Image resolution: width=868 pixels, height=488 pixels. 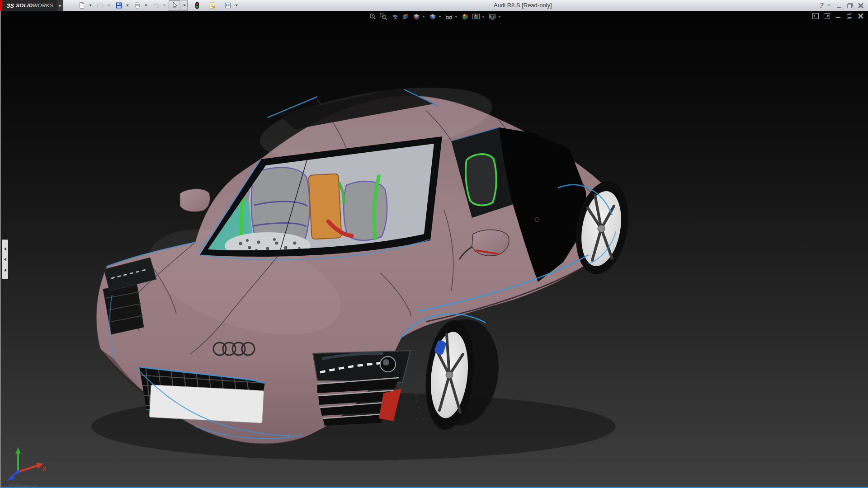 What do you see at coordinates (373, 16) in the screenshot?
I see `zoom-to-fit-button` at bounding box center [373, 16].